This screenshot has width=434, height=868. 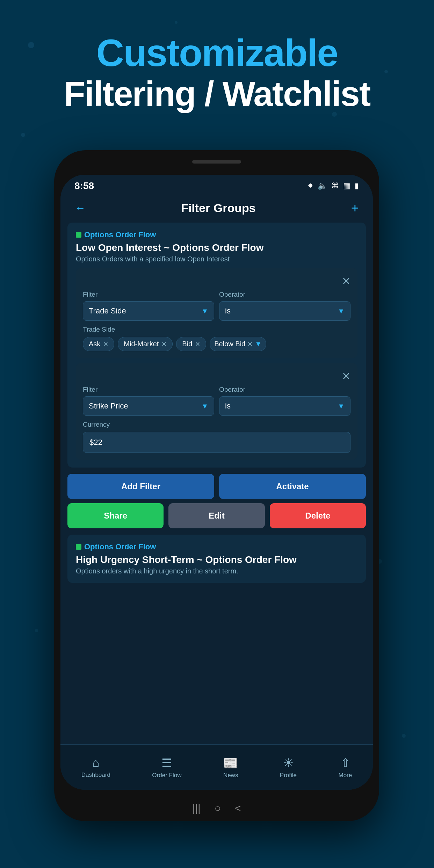 I want to click on profile-icon: ☀, so click(x=288, y=763).